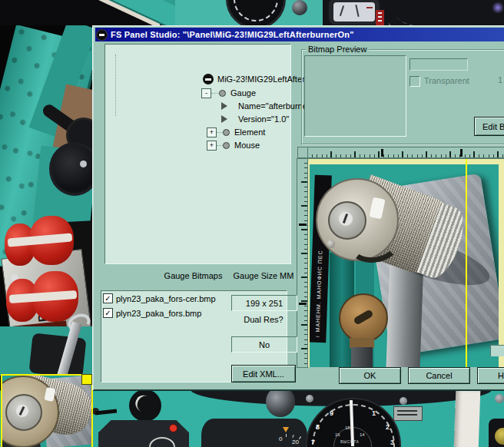 The width and height of the screenshot is (504, 447). I want to click on dual-res-label: Dual Res?, so click(264, 320).